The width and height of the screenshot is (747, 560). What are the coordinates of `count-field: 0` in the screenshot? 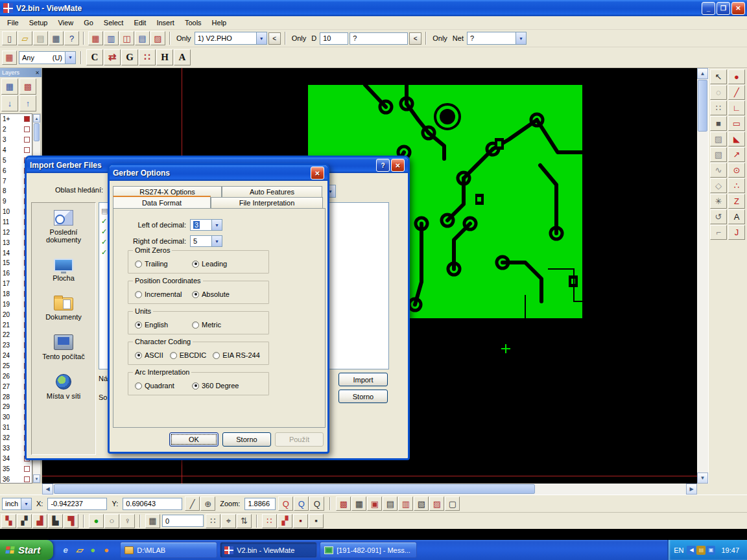 It's located at (183, 521).